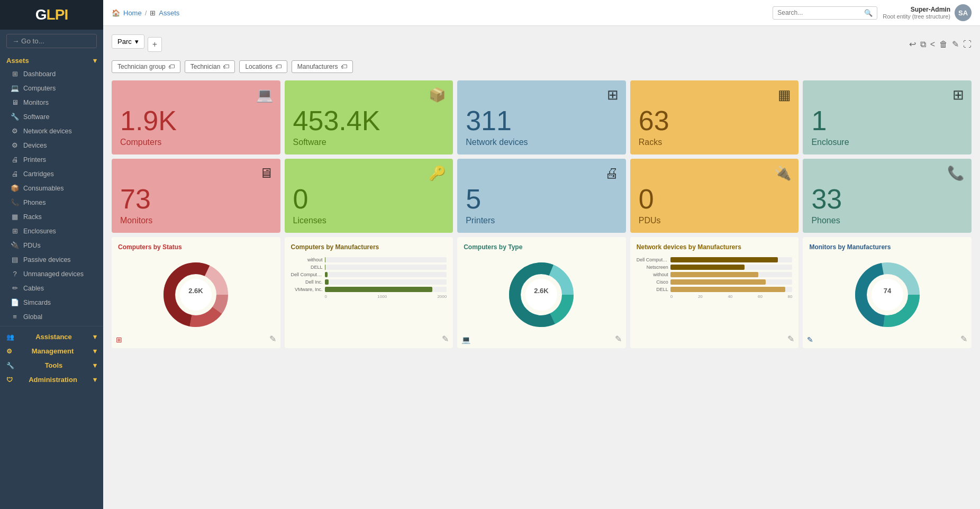 Image resolution: width=980 pixels, height=509 pixels. I want to click on stat-card-printers: 🖨 5 Printers, so click(542, 196).